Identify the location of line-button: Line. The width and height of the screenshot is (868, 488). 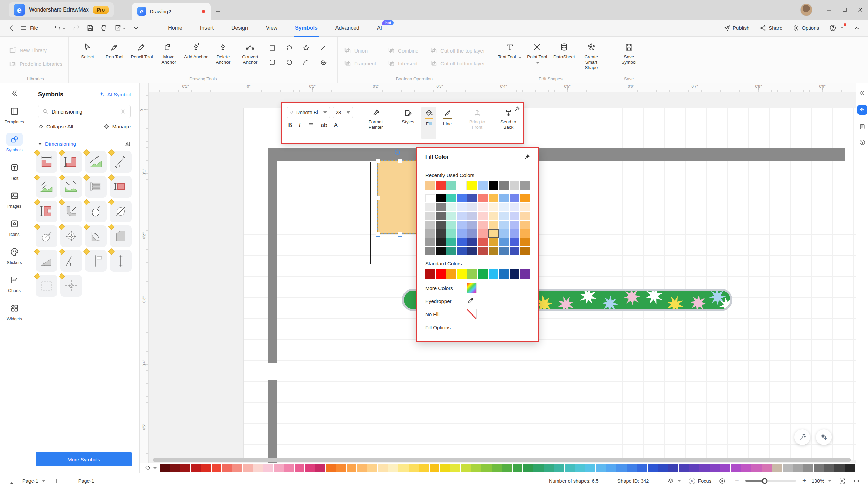
(448, 123).